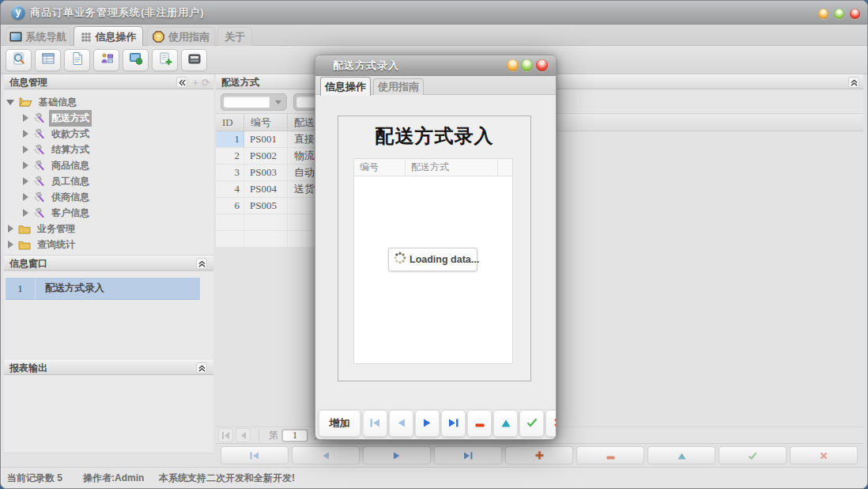  Describe the element at coordinates (512, 65) in the screenshot. I see `dialog-minimize-orb-icon` at that location.